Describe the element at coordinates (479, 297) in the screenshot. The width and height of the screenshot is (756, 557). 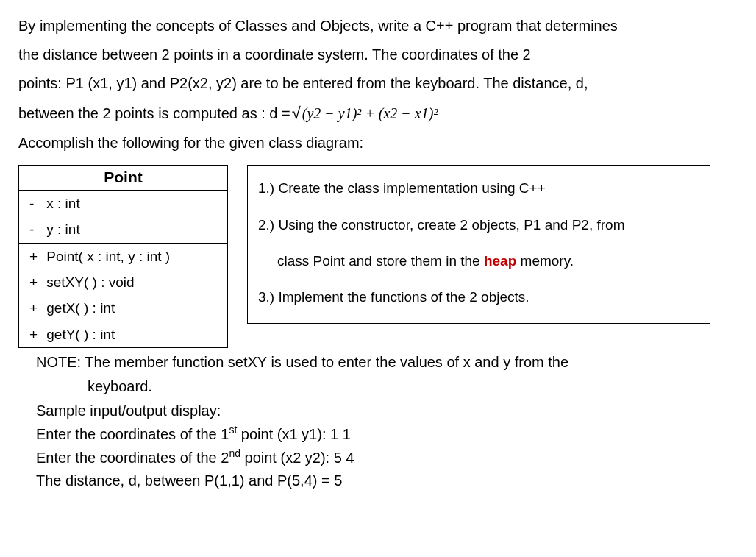
I see `instruction-3: 3.) Implement the functions of the 2 obj…` at that location.